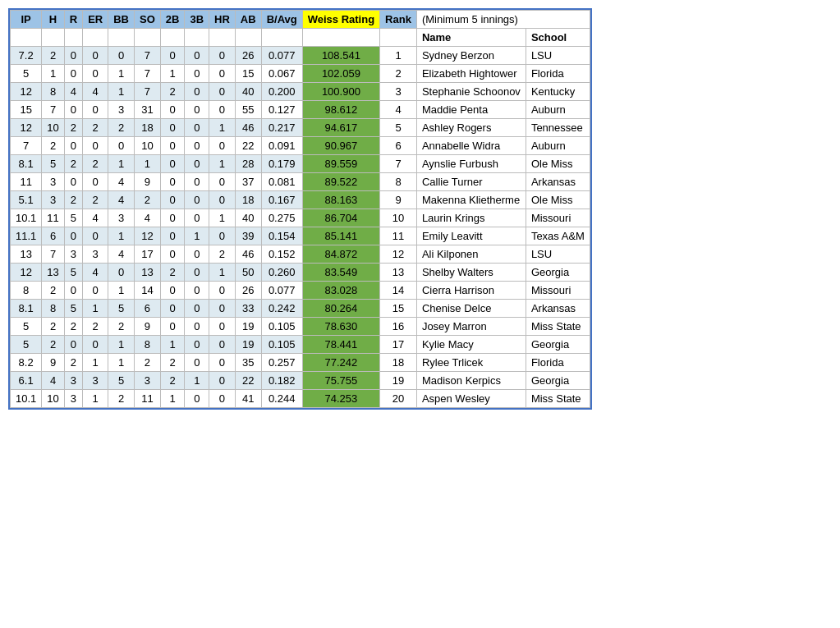 This screenshot has height=628, width=840. What do you see at coordinates (73, 164) in the screenshot?
I see `cell-r: 2` at bounding box center [73, 164].